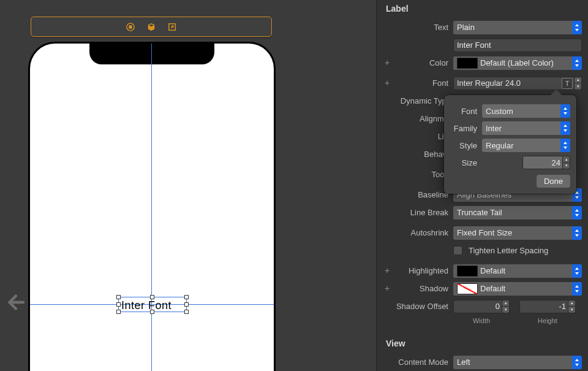  What do you see at coordinates (518, 28) in the screenshot?
I see `text-style-select: Plain` at bounding box center [518, 28].